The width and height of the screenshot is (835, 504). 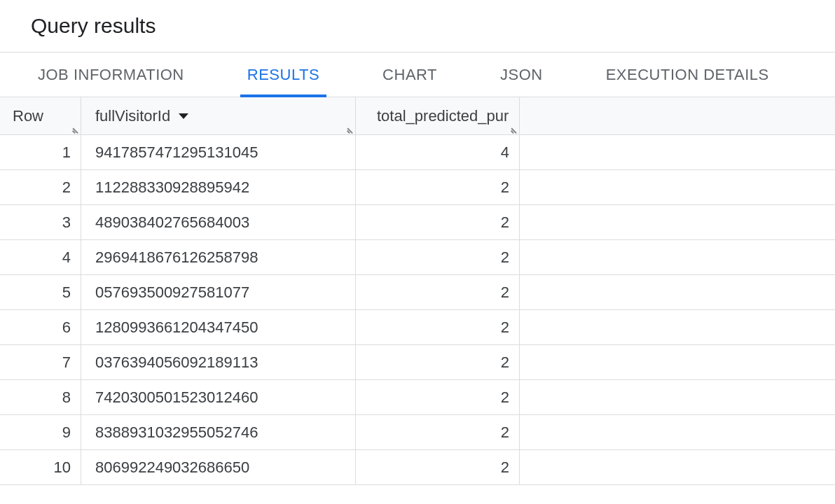 I want to click on cell-fullvisitorid: 9417857471295131045, so click(x=219, y=153).